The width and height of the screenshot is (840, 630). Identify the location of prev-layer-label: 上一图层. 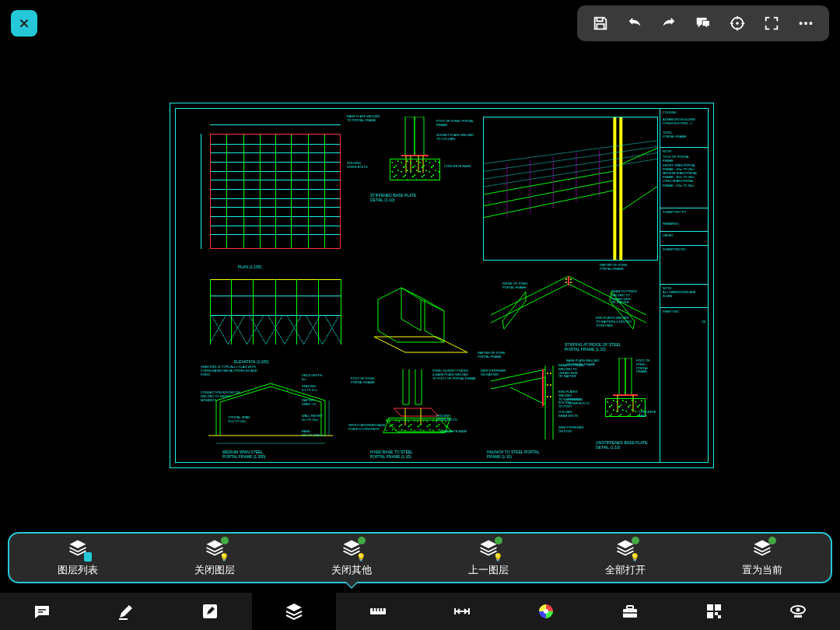
(488, 570).